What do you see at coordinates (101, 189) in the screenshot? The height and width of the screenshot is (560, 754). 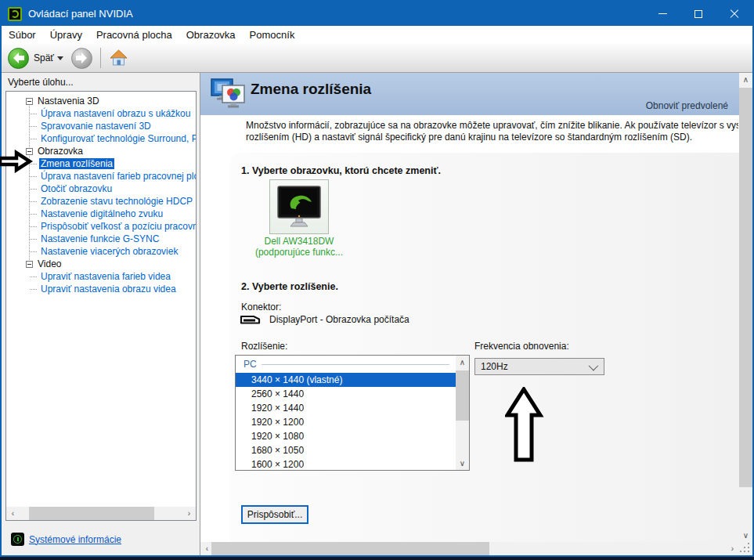 I see `tree-item: Otočiť obrazovku` at bounding box center [101, 189].